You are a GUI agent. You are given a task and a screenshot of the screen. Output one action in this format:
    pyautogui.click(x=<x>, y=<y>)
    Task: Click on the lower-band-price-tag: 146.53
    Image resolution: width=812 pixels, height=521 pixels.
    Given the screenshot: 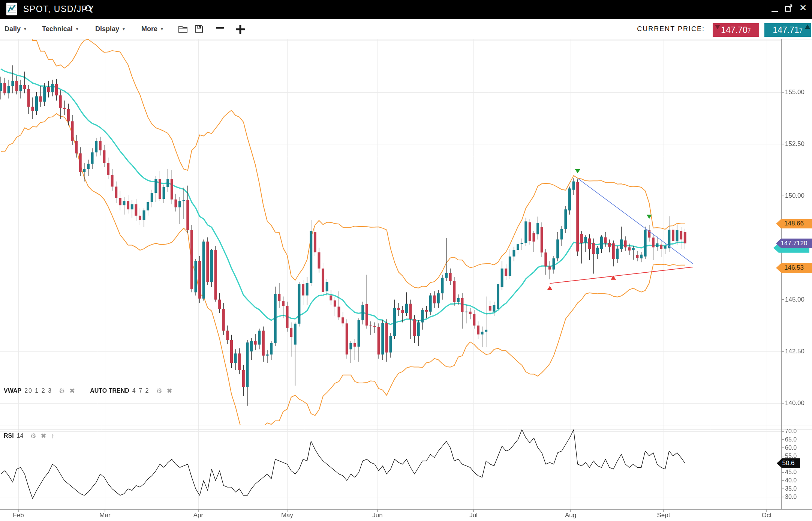 What is the action you would take?
    pyautogui.click(x=794, y=268)
    